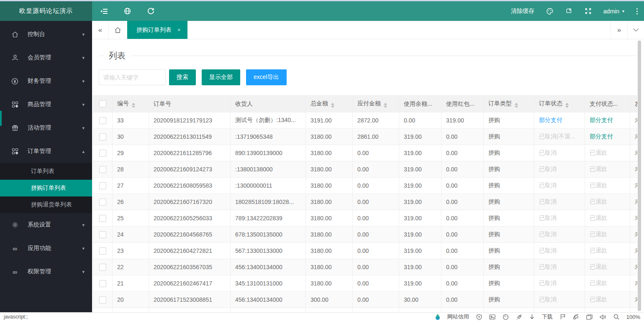 The height and width of the screenshot is (321, 644). Describe the element at coordinates (121, 300) in the screenshot. I see `id-value: 20` at that location.